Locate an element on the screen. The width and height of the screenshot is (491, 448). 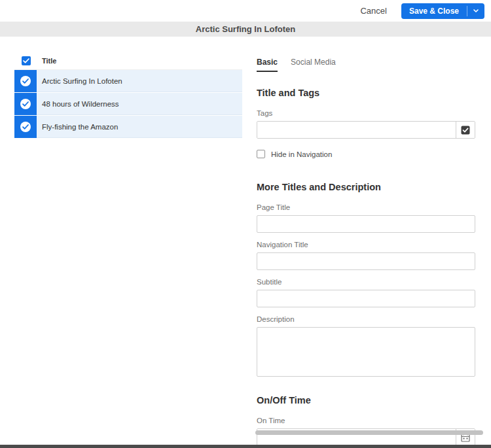
section-heading-more-titles: More Titles and Description is located at coordinates (366, 187).